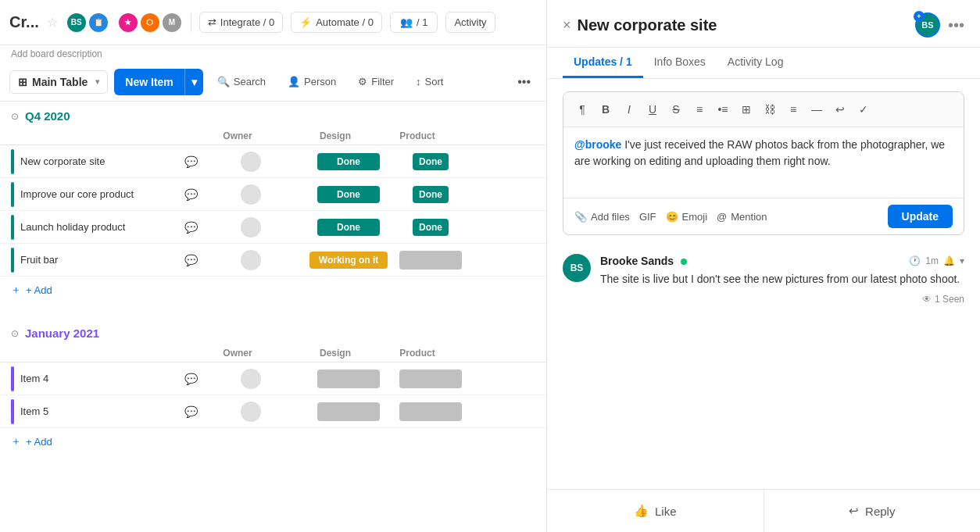  What do you see at coordinates (764, 511) in the screenshot?
I see `reply-bar: 👍 Like ↩ Reply` at bounding box center [764, 511].